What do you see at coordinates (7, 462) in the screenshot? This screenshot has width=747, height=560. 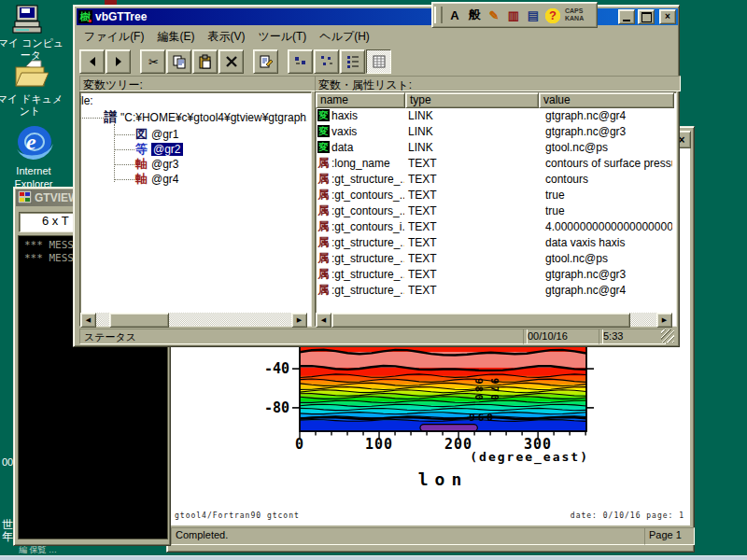 I see `desktop-text-fragment: 00` at bounding box center [7, 462].